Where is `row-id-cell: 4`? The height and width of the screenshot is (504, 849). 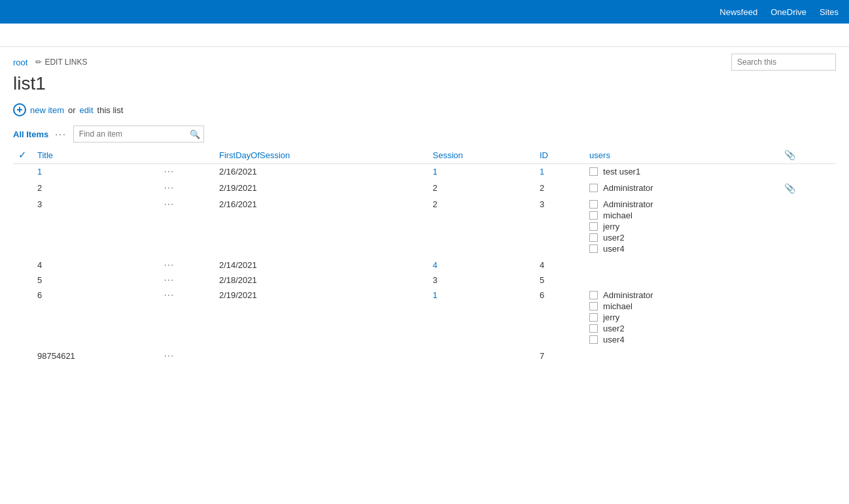 row-id-cell: 4 is located at coordinates (559, 265).